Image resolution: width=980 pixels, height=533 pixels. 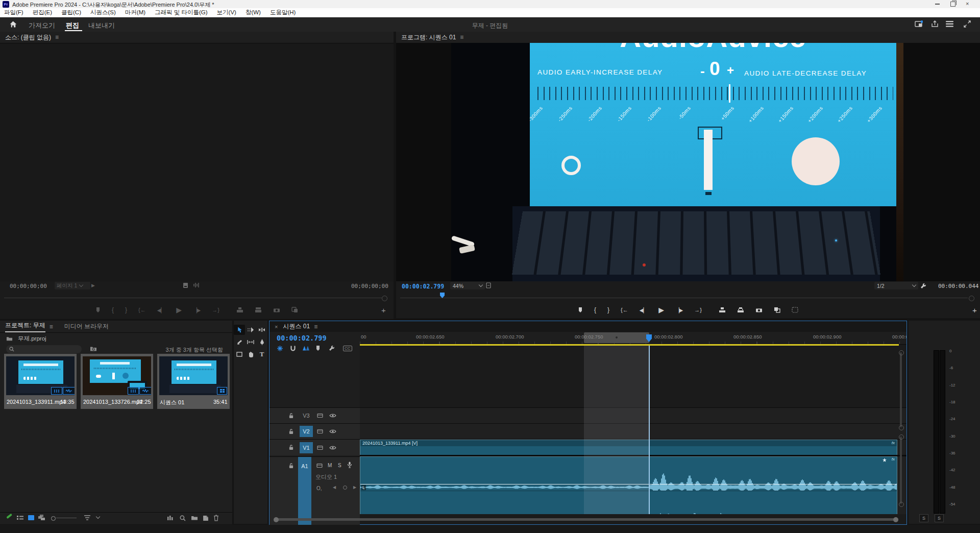 What do you see at coordinates (423, 286) in the screenshot?
I see `program-timecode-current: 00:00:02.799` at bounding box center [423, 286].